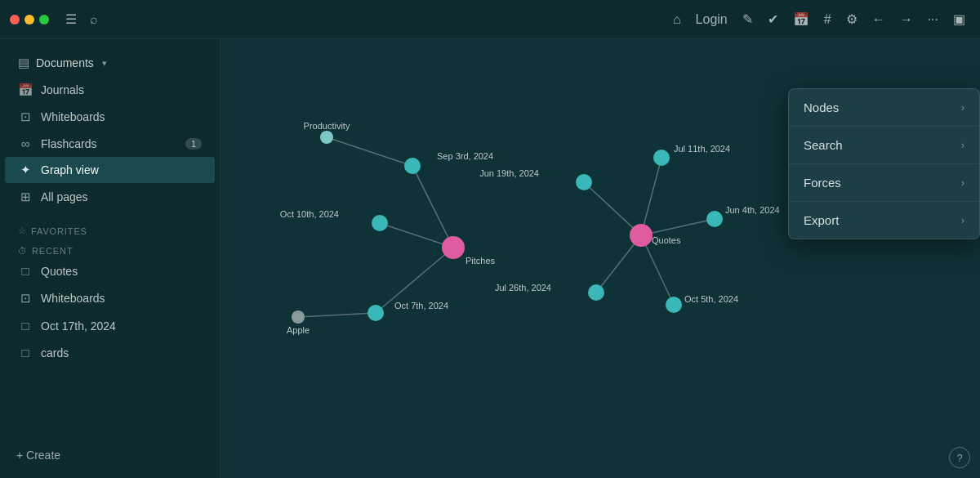 The width and height of the screenshot is (980, 478). Describe the element at coordinates (677, 20) in the screenshot. I see `home-icon: ⌂` at that location.